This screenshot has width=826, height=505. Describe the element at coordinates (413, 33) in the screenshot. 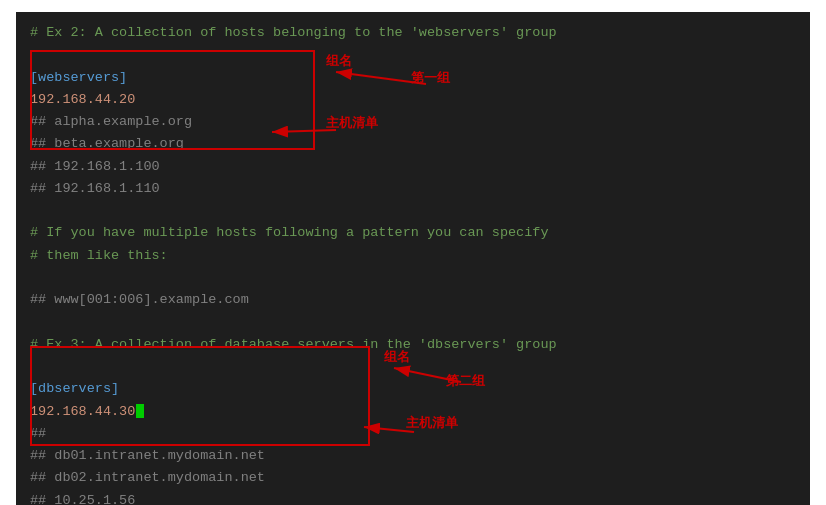

I see `line-1: # Ex 2: A collection of hosts belonging …` at that location.